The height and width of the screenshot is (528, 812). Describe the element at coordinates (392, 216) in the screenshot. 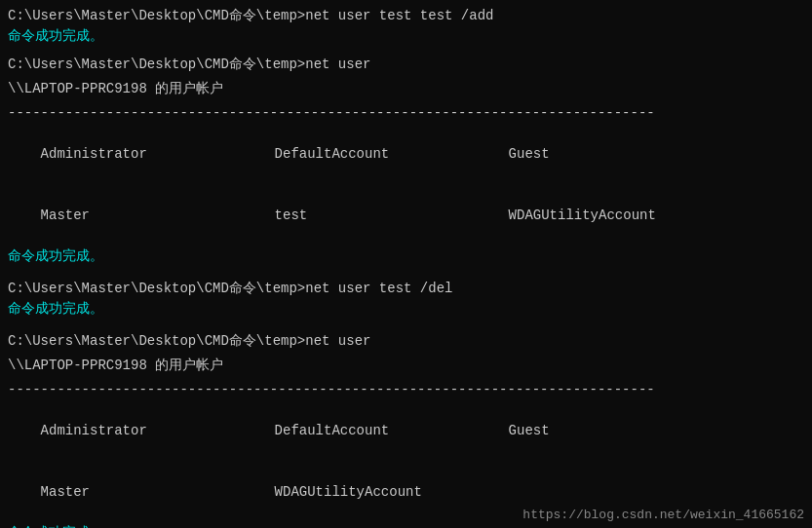

I see `user-col2: test` at that location.